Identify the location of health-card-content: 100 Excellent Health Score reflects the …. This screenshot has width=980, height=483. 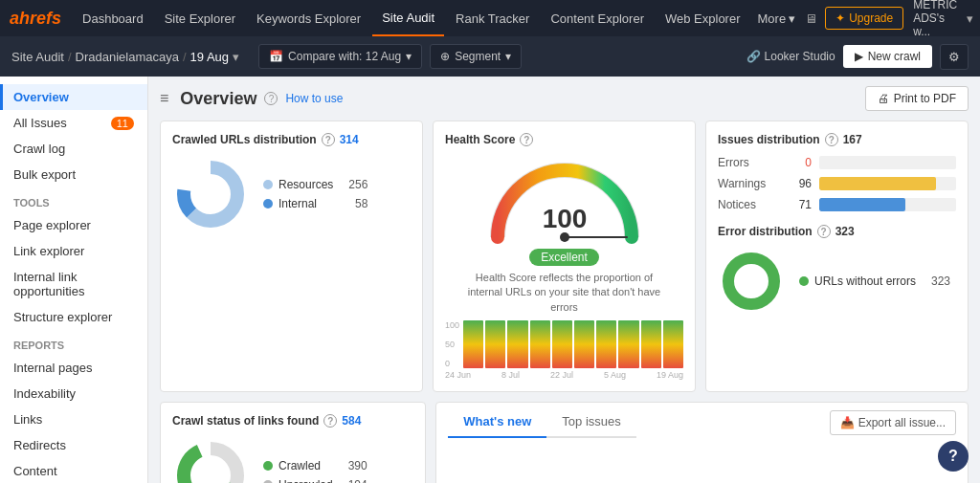
(565, 268).